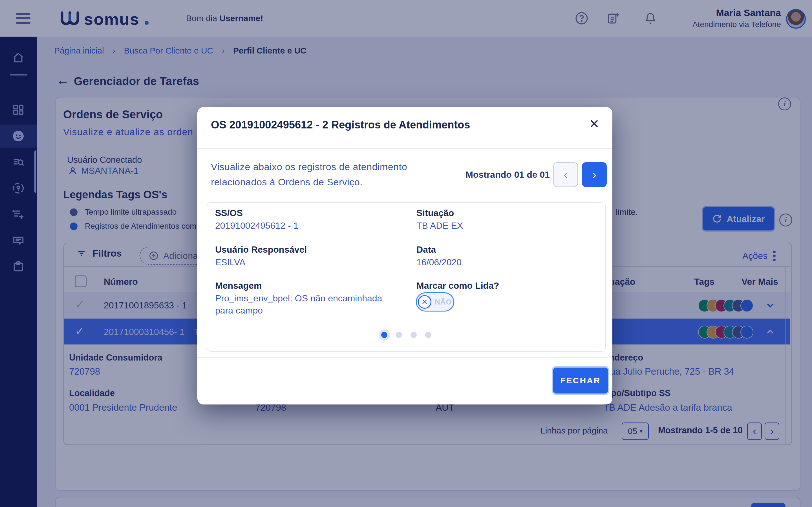  I want to click on modal-title: OS 20191002495612 - 2 Registros de Atend…, so click(341, 125).